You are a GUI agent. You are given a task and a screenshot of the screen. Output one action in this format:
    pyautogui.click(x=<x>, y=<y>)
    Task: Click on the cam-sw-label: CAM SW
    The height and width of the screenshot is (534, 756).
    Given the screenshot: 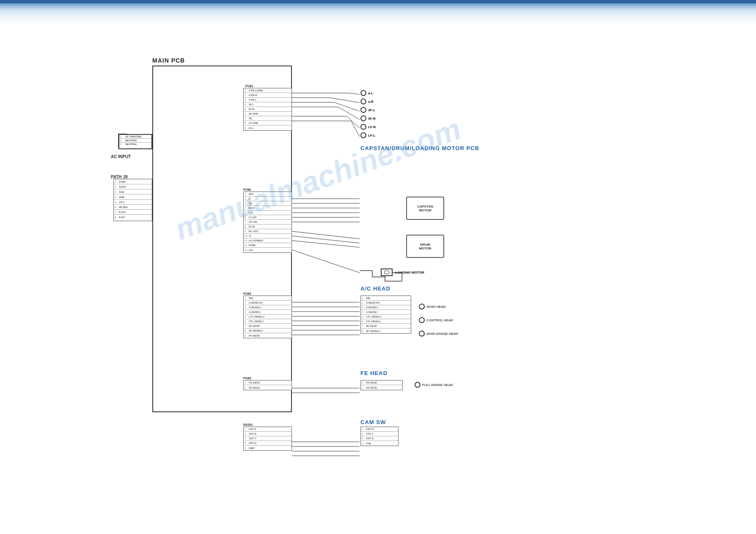 What is the action you would take?
    pyautogui.click(x=373, y=422)
    